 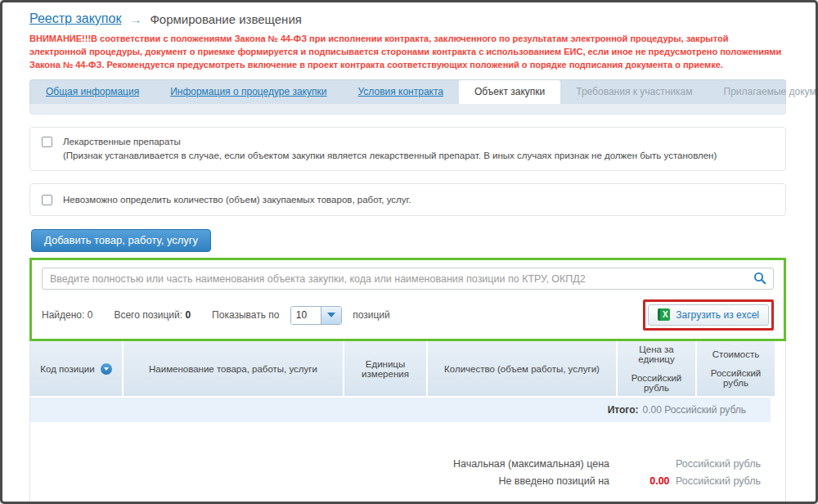 What do you see at coordinates (763, 92) in the screenshot?
I see `tab-attached-documents: Прилагаемые документы` at bounding box center [763, 92].